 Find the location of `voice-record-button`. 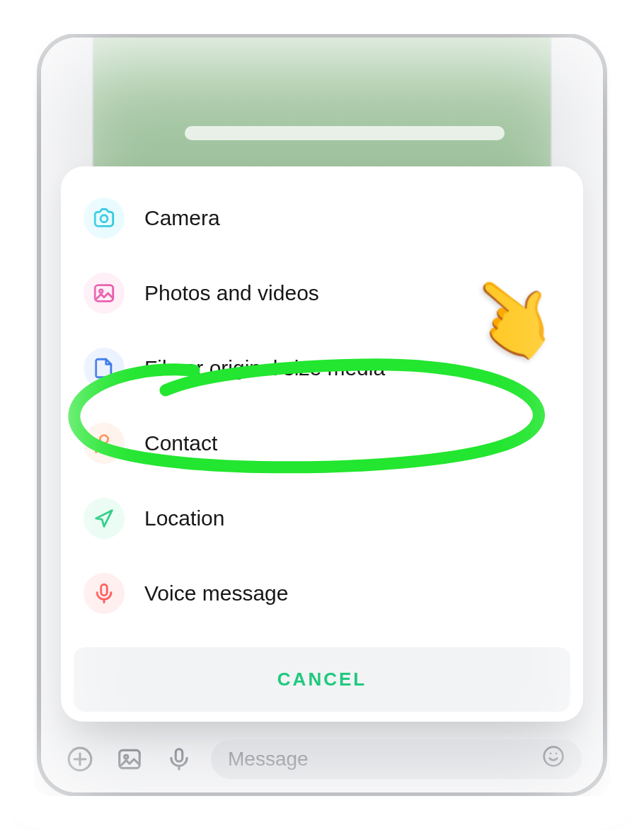

voice-record-button is located at coordinates (179, 759).